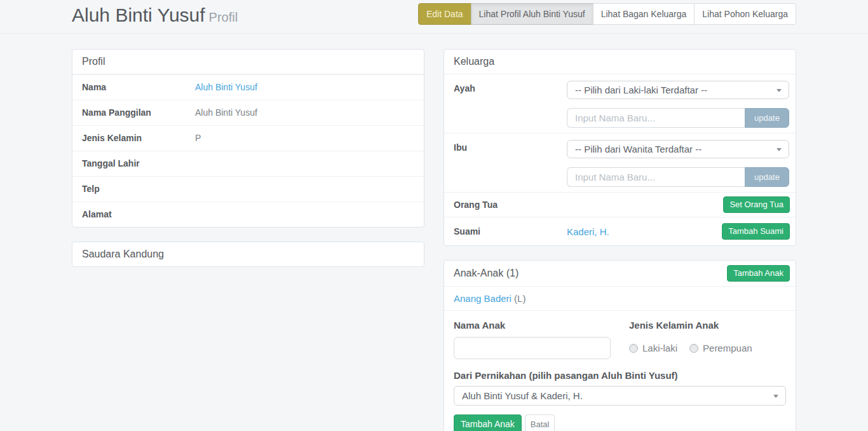 The height and width of the screenshot is (431, 868). Describe the element at coordinates (756, 231) in the screenshot. I see `tambah-suami-button: Tambah Suami` at that location.